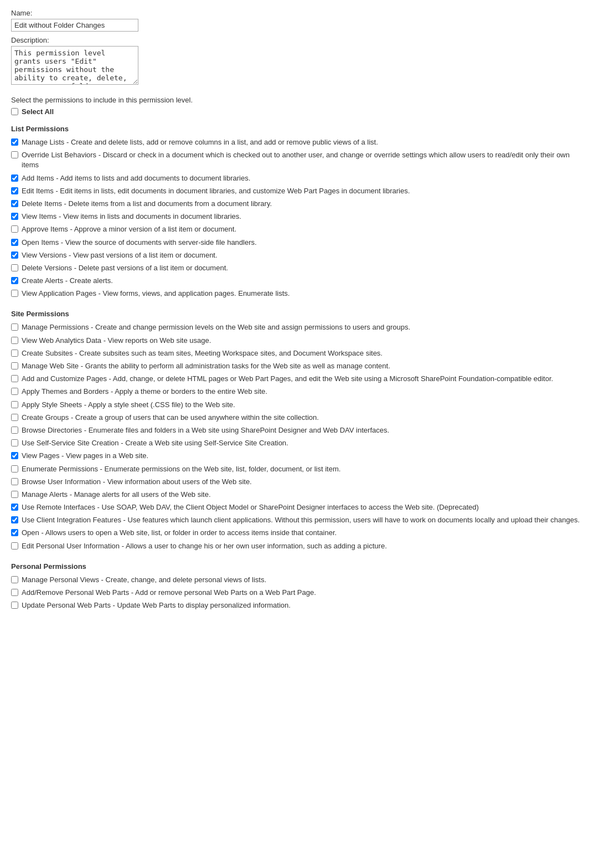 The image size is (599, 868). What do you see at coordinates (40, 243) in the screenshot?
I see `perm-name-open_items: Open Items` at bounding box center [40, 243].